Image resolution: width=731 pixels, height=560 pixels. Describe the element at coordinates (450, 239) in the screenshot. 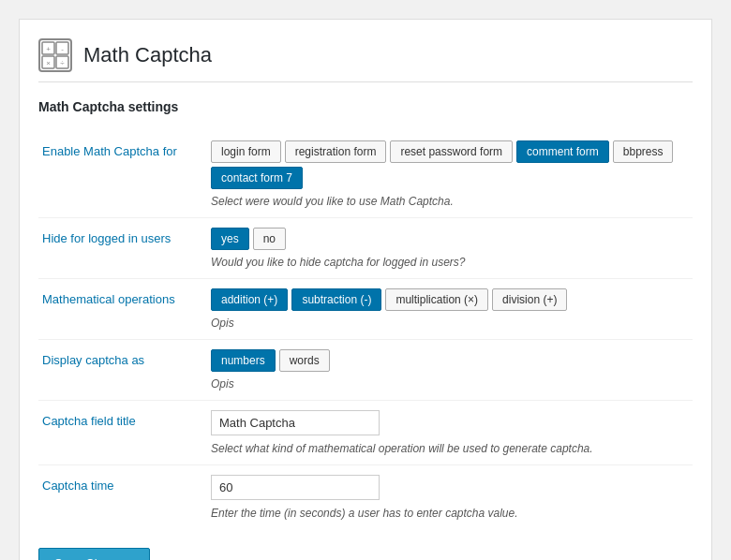

I see `button-group: yesno` at that location.